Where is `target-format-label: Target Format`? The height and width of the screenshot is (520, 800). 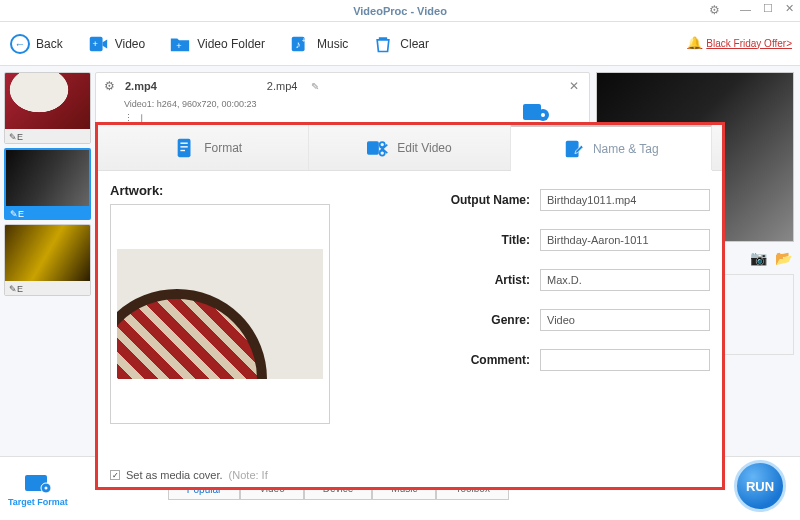
target-format-label: Target Format is located at coordinates (38, 502).